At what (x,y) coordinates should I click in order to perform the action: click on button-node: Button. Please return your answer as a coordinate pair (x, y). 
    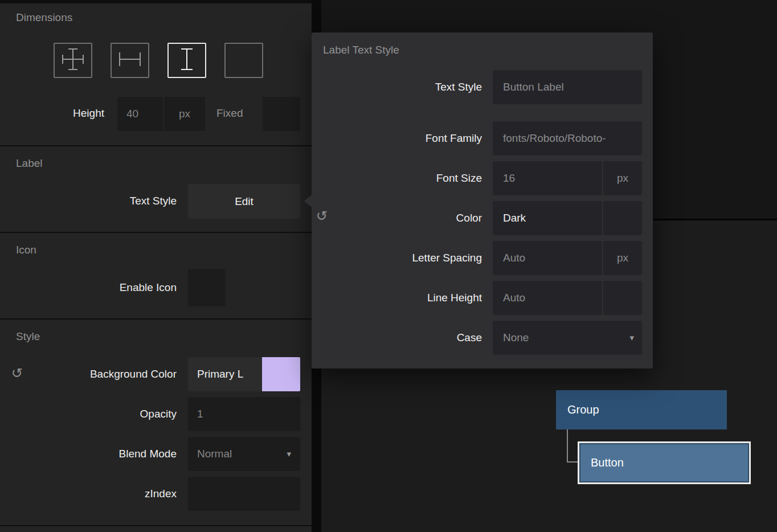
    Looking at the image, I should click on (664, 463).